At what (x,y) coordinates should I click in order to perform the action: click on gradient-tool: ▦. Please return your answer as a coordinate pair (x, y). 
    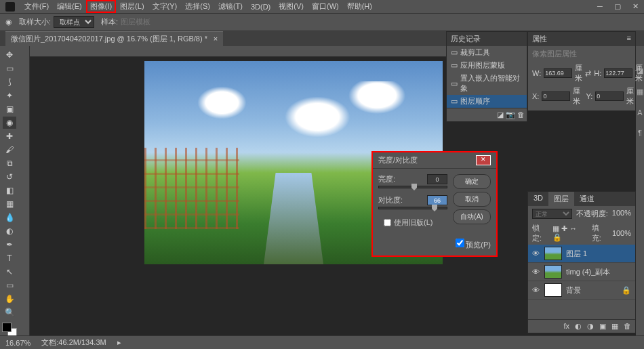
    Looking at the image, I should click on (9, 204).